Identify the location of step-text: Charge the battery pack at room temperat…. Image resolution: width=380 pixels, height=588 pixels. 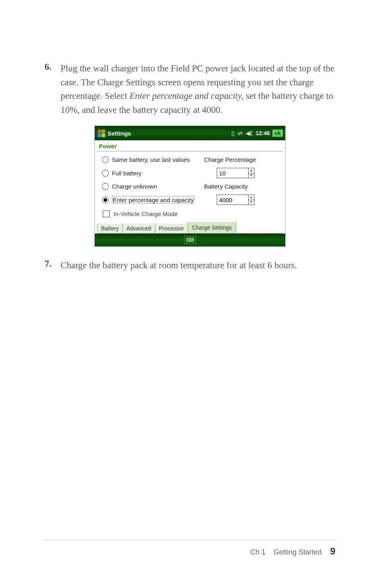
(179, 265).